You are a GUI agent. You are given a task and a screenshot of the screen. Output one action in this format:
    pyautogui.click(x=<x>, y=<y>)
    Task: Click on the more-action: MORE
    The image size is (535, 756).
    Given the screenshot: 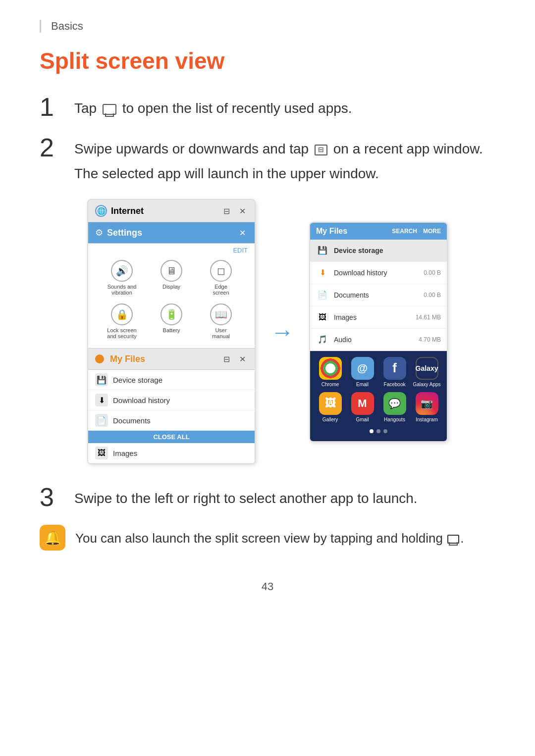 What is the action you would take?
    pyautogui.click(x=432, y=231)
    